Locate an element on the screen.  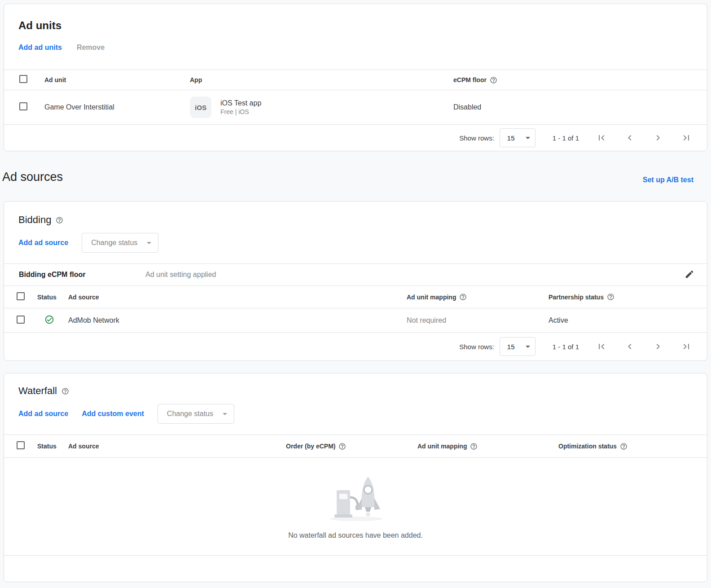
ad-unit-table-row: Game Over Interstitial iOS iOS Test app … is located at coordinates (356, 108).